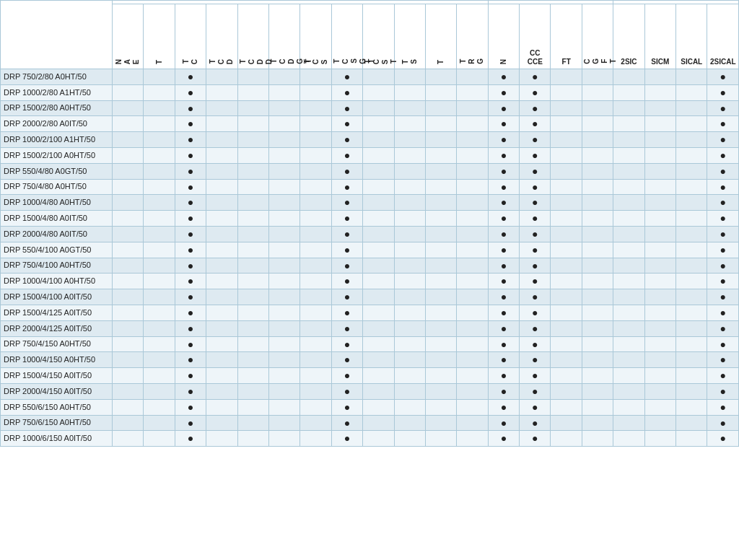 The width and height of the screenshot is (739, 560). I want to click on model-name: DRP 1500/4/125 A0IT/50, so click(56, 312).